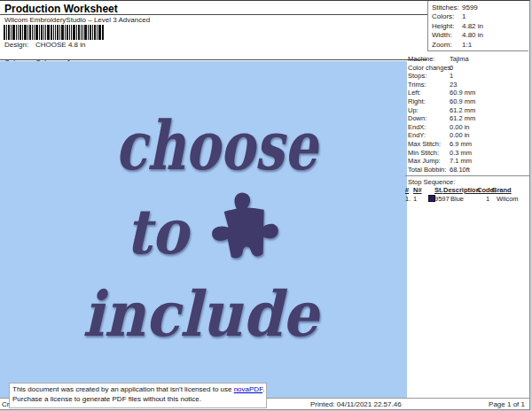 Image resolution: width=532 pixels, height=411 pixels. Describe the element at coordinates (461, 153) in the screenshot. I see `machine-value: 0.3 mm` at that location.